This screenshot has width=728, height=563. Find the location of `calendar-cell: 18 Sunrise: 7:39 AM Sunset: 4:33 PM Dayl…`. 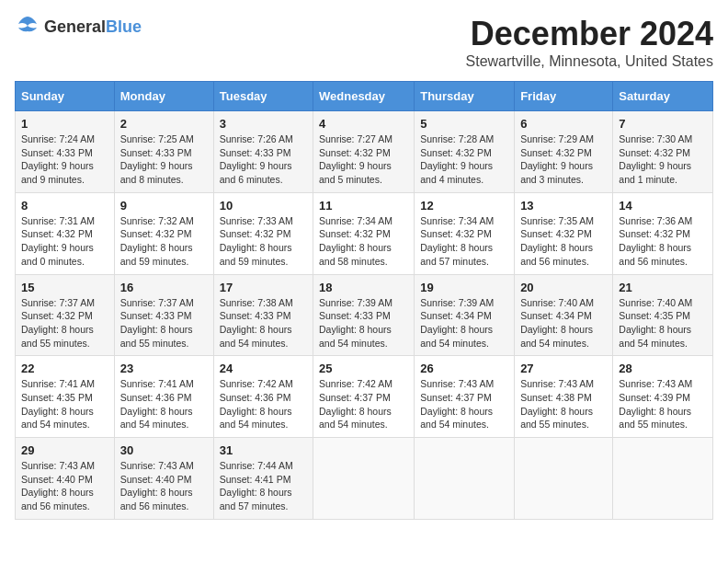

calendar-cell: 18 Sunrise: 7:39 AM Sunset: 4:33 PM Dayl… is located at coordinates (364, 315).